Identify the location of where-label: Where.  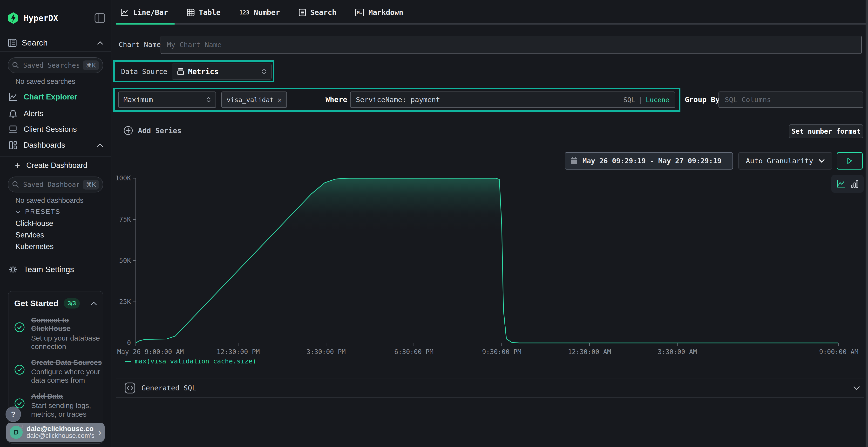
(336, 100).